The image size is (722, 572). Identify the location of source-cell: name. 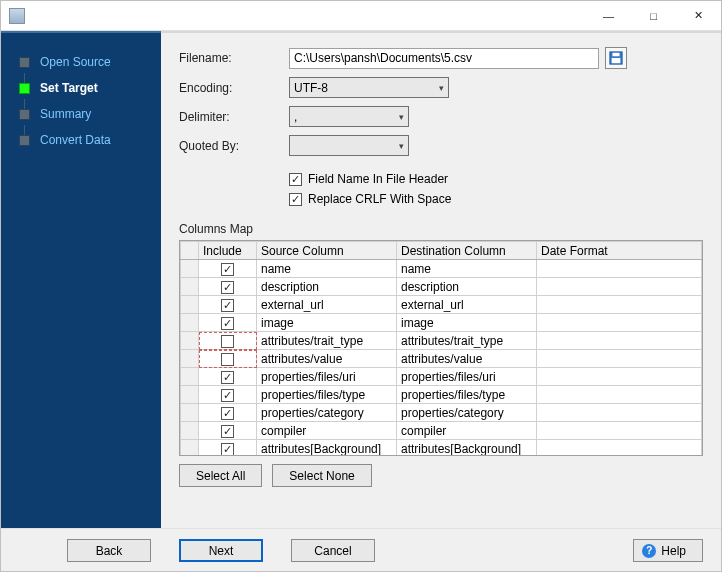
(327, 269).